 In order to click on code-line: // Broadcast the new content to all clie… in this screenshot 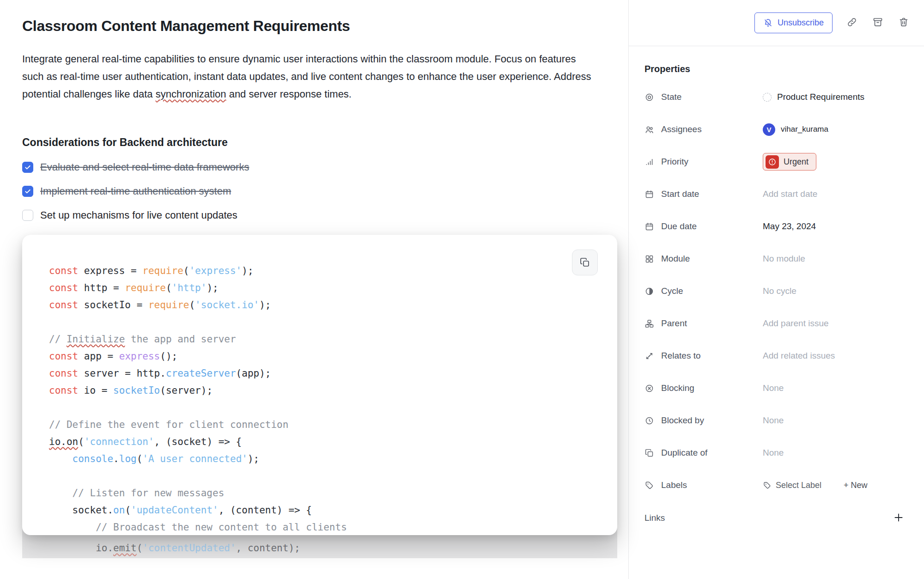, I will do `click(333, 527)`.